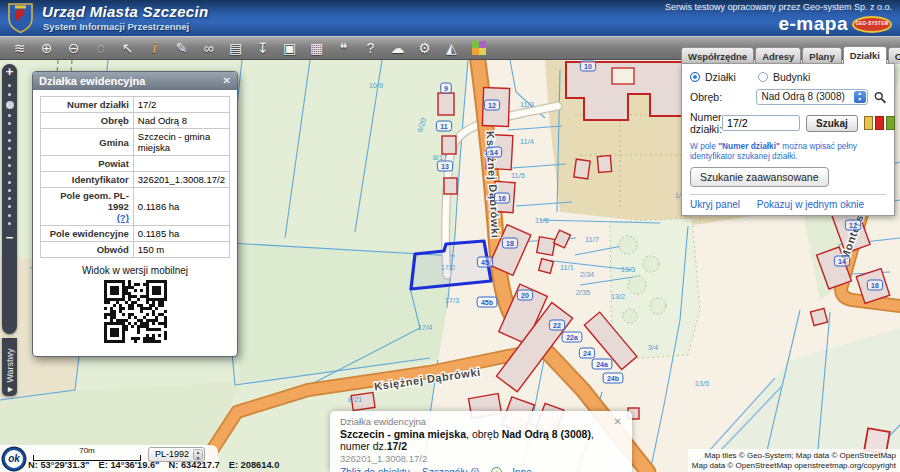  Describe the element at coordinates (557, 326) in the screenshot. I see `address-number-label: 22` at that location.